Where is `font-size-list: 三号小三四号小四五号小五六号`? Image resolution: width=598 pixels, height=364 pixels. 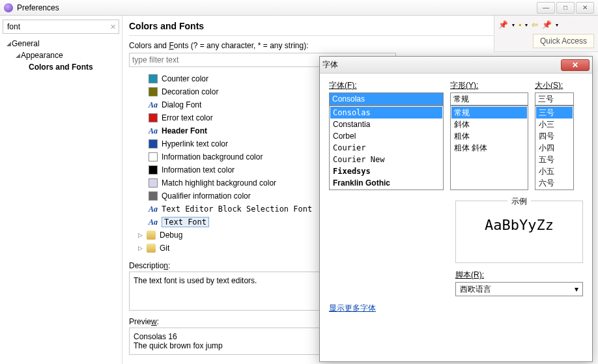 font-size-list: 三号小三四号小四五号小五六号 is located at coordinates (554, 148).